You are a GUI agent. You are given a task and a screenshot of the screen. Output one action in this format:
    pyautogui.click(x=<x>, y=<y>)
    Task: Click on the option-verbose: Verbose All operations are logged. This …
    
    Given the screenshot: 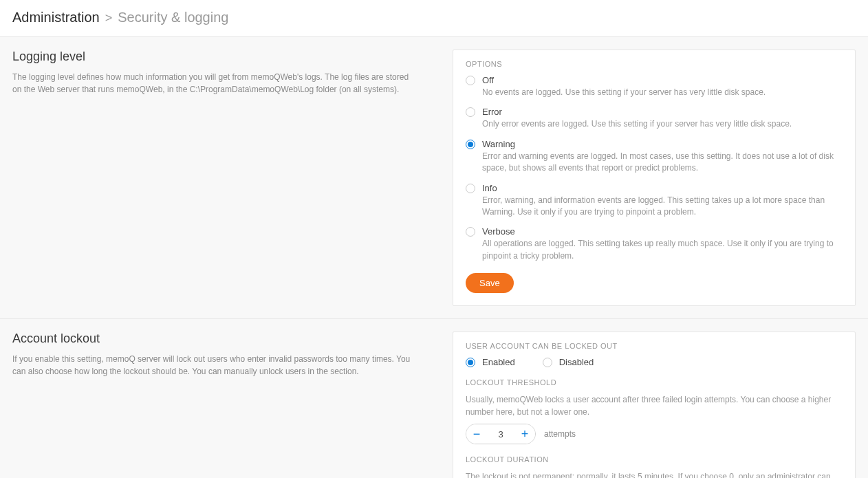 What is the action you would take?
    pyautogui.click(x=654, y=248)
    